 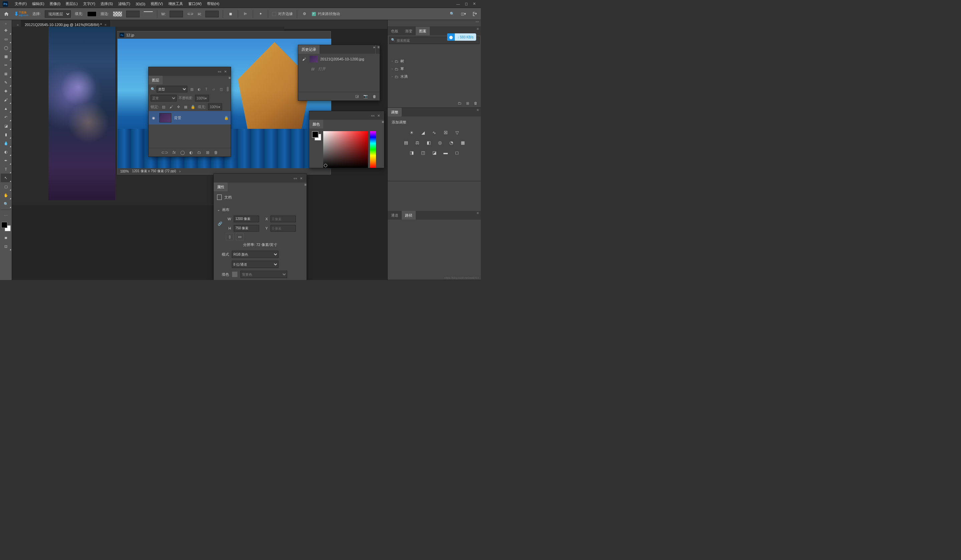 I want to click on stamp-tool: ▲, so click(x=6, y=108).